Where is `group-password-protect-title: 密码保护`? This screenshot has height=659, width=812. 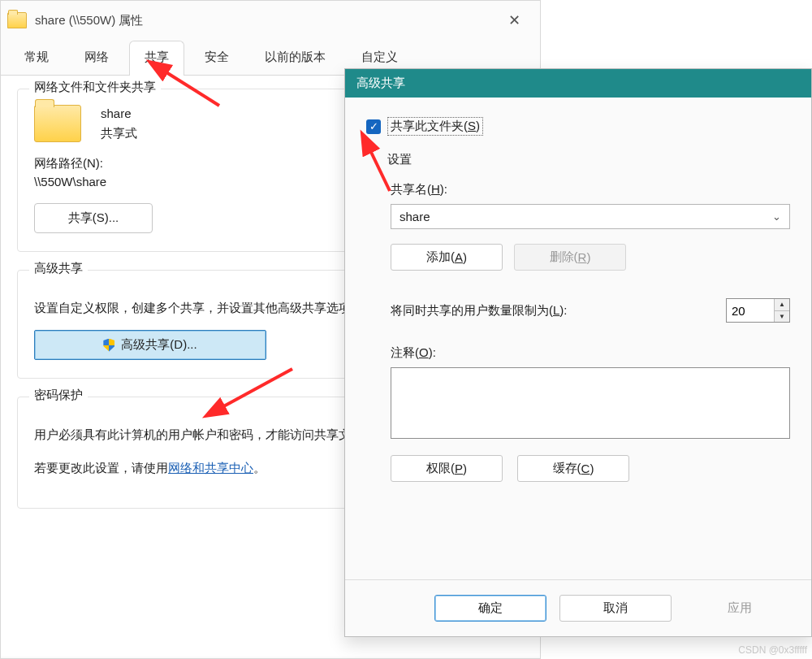
group-password-protect-title: 密码保护 is located at coordinates (58, 395).